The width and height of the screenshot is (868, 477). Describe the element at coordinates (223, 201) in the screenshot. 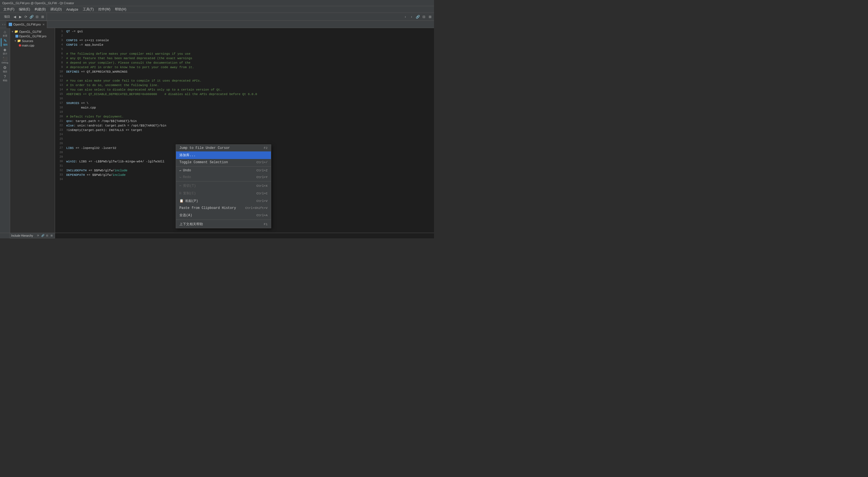

I see `ctx-paste: 📋 粘贴(P) Ctrl+V` at that location.